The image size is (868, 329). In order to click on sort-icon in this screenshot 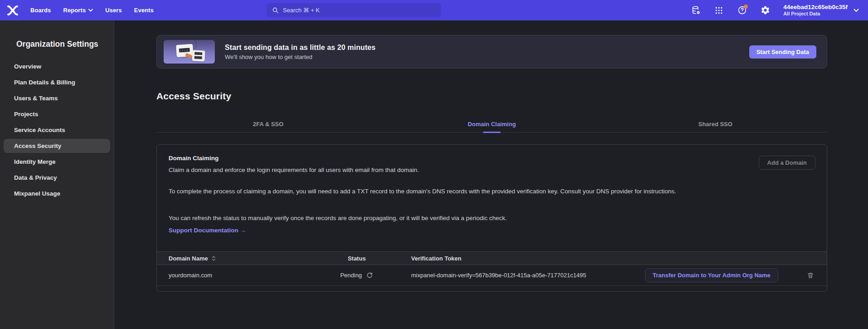, I will do `click(214, 259)`.